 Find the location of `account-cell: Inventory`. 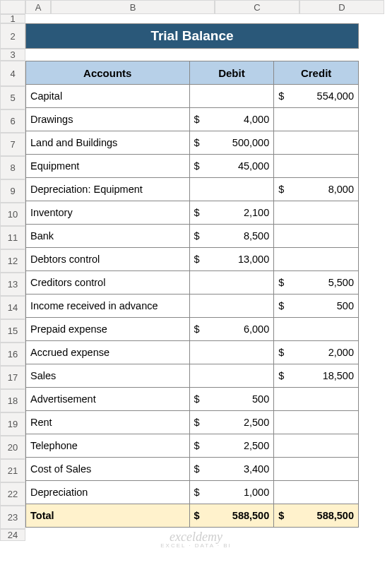

account-cell: Inventory is located at coordinates (108, 213).